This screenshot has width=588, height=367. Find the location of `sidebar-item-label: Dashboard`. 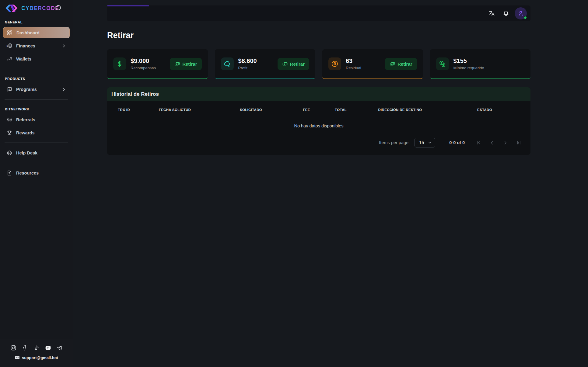

sidebar-item-label: Dashboard is located at coordinates (28, 33).